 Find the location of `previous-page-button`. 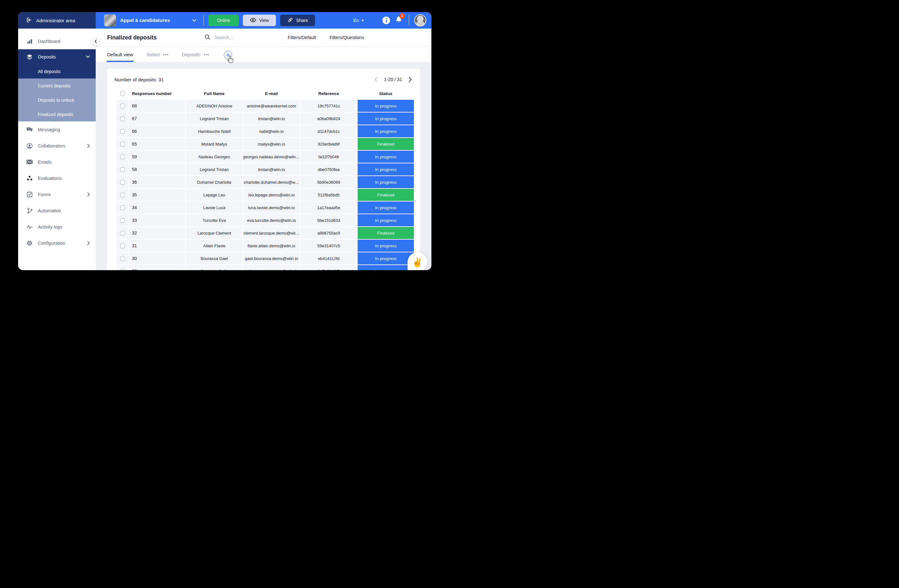

previous-page-button is located at coordinates (376, 80).